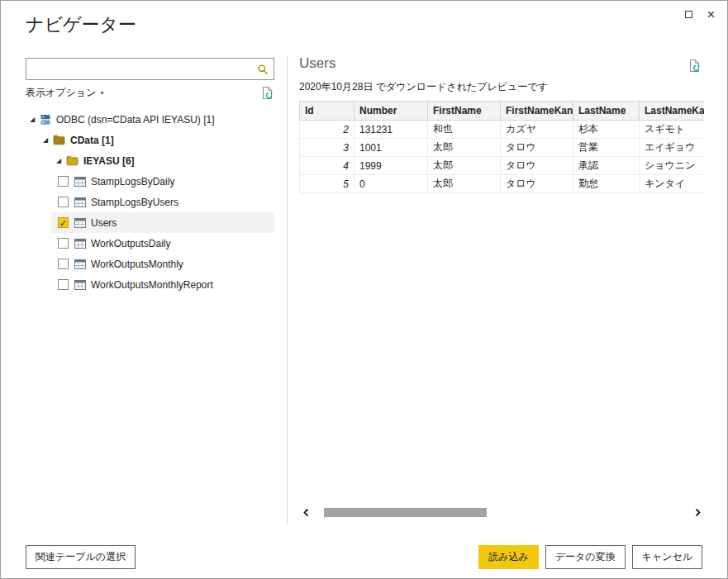  I want to click on tree-node-workoutputsmonthly: WorkOutputsMonthly, so click(163, 264).